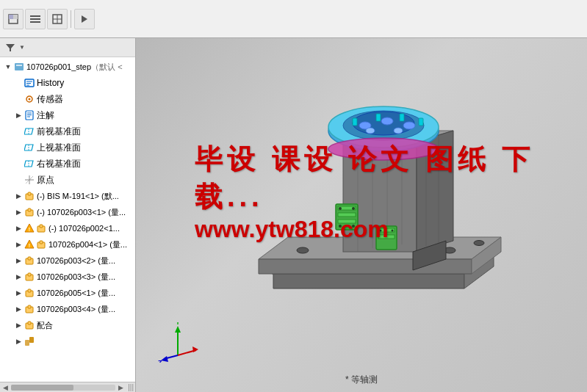 This screenshot has width=587, height=392. Describe the element at coordinates (18, 212) in the screenshot. I see `expand-part2: ▶` at that location.